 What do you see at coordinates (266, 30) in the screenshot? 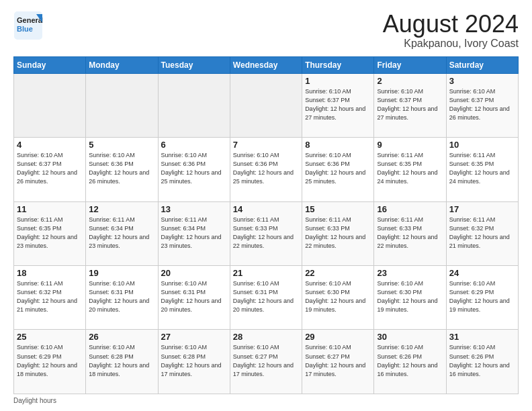
I see `header: General Blue August 2024 Kpakpanou, Ivor…` at bounding box center [266, 30].